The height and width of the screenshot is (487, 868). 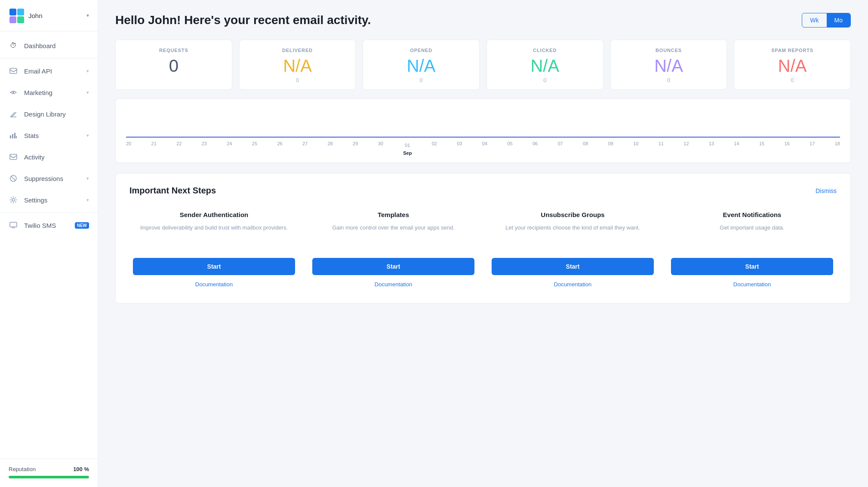 What do you see at coordinates (49, 46) in the screenshot?
I see `sidebar-item-dashboard: ⏱ Dashboard` at bounding box center [49, 46].